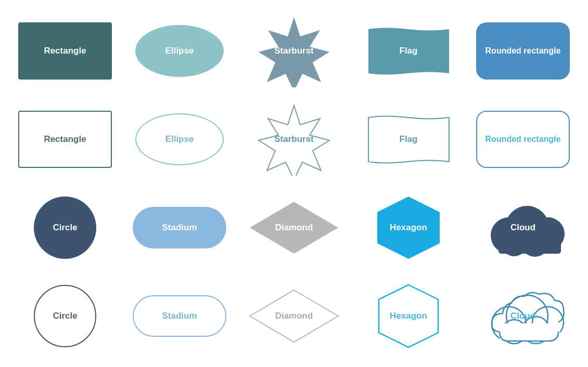  Describe the element at coordinates (65, 139) in the screenshot. I see `rectangle-outline-shape` at that location.